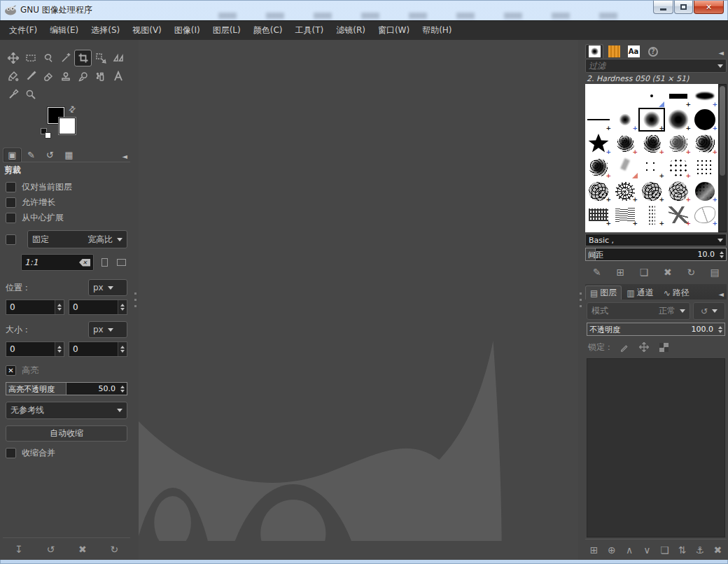 This screenshot has width=728, height=564. I want to click on lock-alpha-button, so click(664, 347).